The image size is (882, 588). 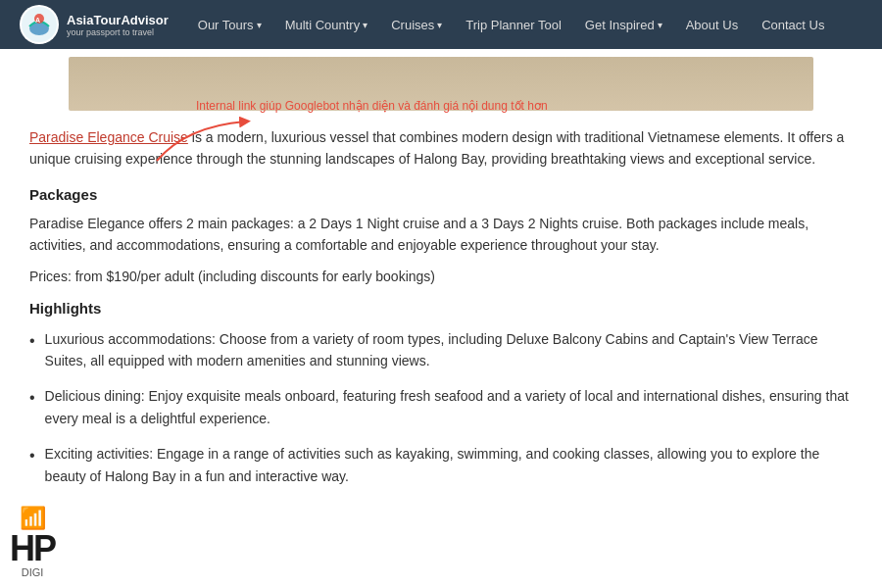 What do you see at coordinates (37, 20) in the screenshot?
I see `svg-text: A` at bounding box center [37, 20].